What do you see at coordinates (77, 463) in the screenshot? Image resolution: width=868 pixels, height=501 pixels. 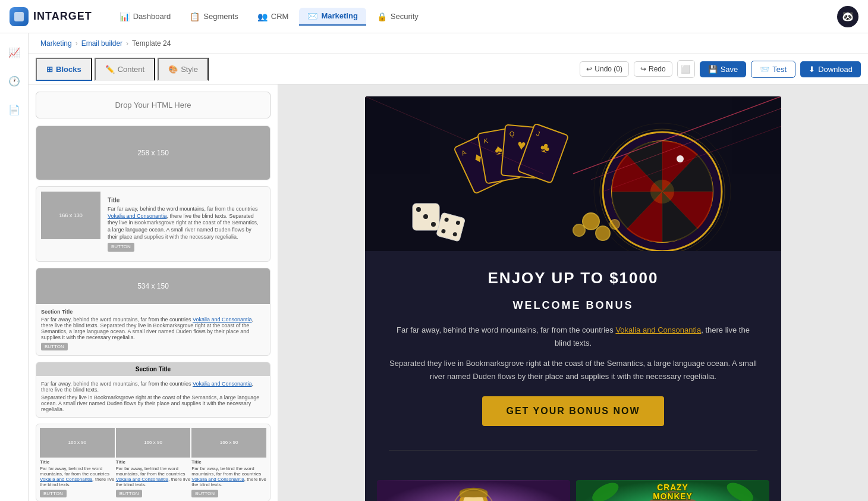 I see `block-5-col1: 166 x 90 Title Far far away, behind the …` at bounding box center [77, 463].